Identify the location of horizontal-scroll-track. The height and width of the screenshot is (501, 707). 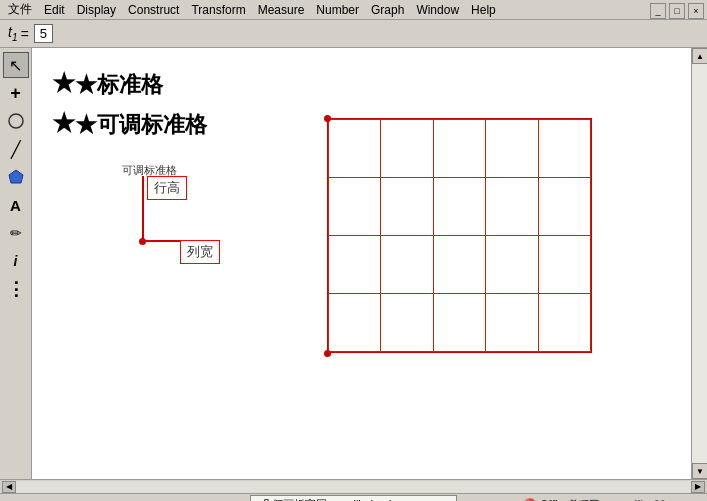
(354, 487).